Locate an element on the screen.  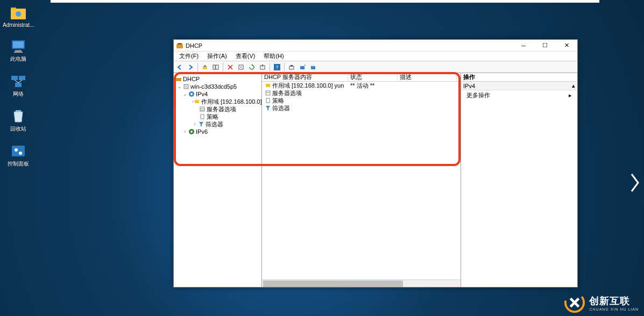
watermark-subtitle: CHUANG XIN HU LIAN is located at coordinates (614, 310).